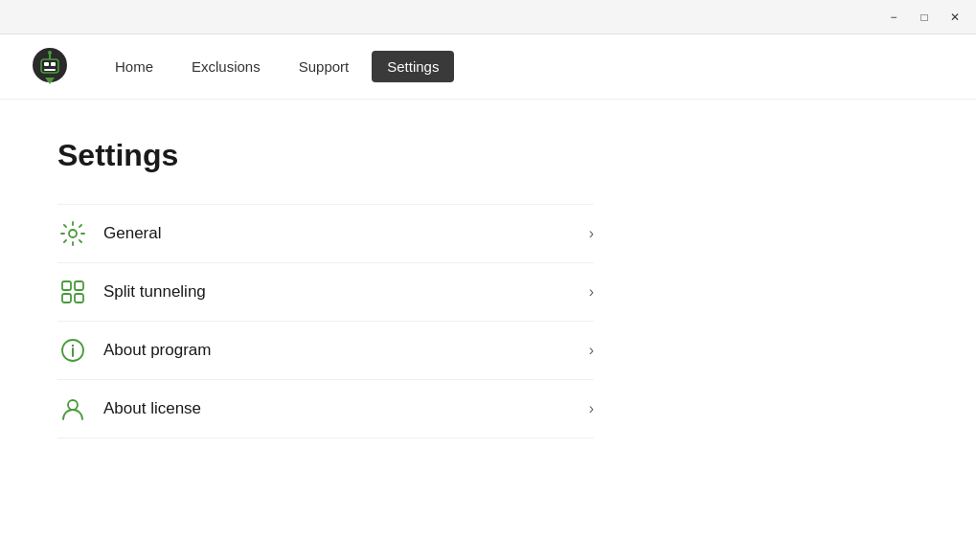 This screenshot has height=560, width=976. I want to click on settings-item-about-program: About program ›, so click(326, 350).